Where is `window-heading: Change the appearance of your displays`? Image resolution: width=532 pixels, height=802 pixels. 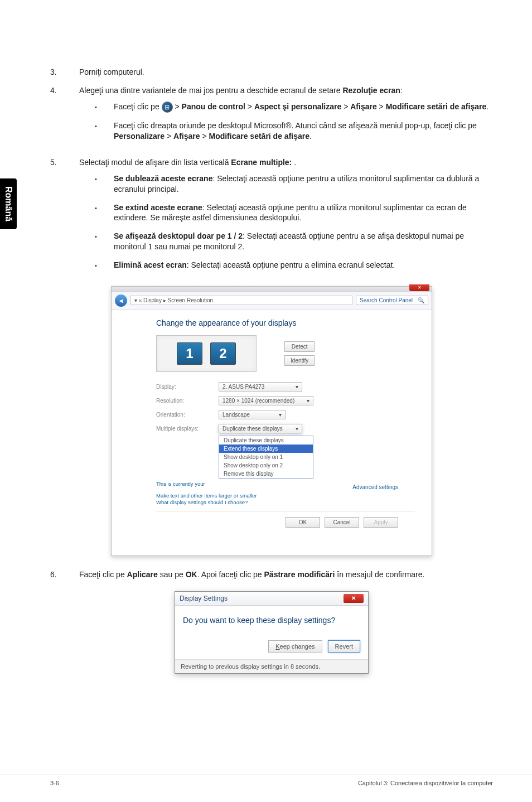
window-heading: Change the appearance of your displays is located at coordinates (286, 323).